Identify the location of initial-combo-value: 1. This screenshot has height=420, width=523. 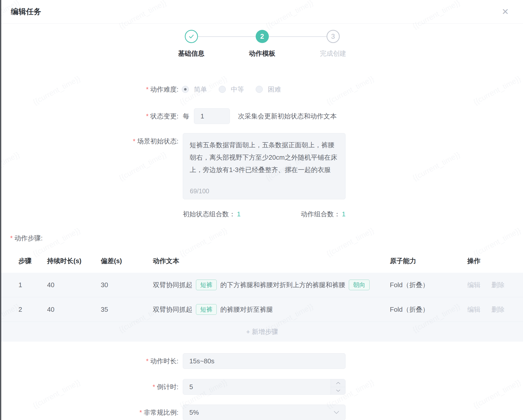
(239, 214).